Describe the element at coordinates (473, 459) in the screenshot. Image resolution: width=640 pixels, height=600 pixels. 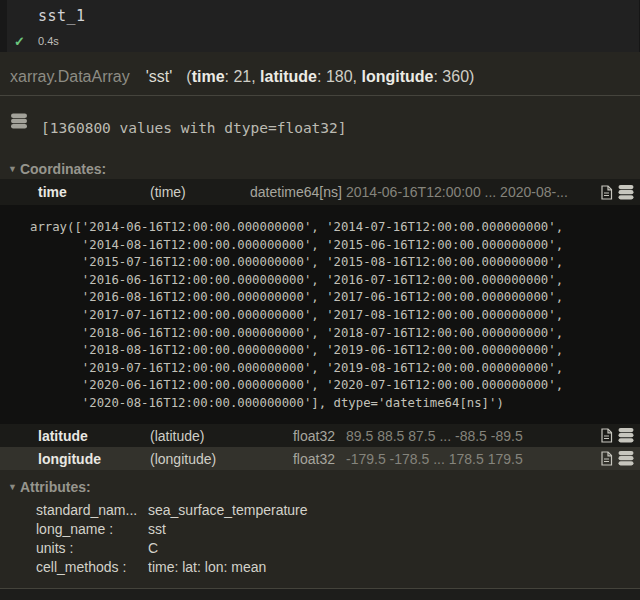
I see `coord-preview: -179.5 -178.5 ... 178.5 179.5` at that location.